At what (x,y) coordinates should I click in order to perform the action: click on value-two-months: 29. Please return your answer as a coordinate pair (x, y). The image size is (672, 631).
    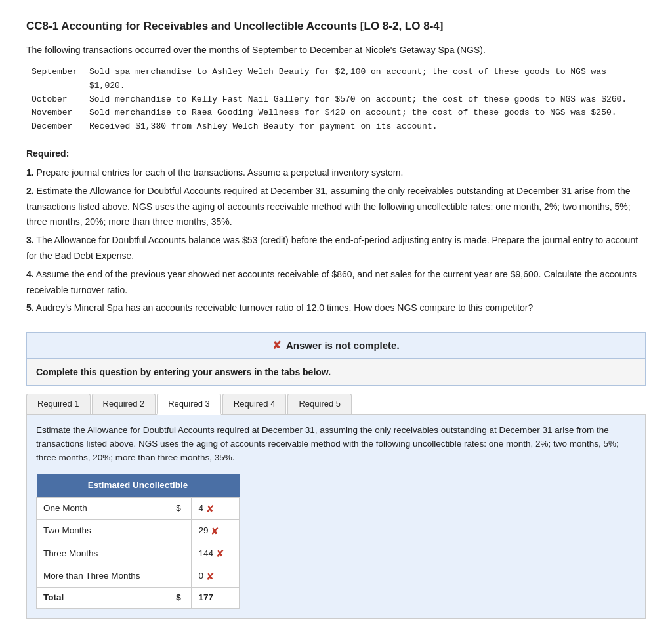
    Looking at the image, I should click on (203, 531).